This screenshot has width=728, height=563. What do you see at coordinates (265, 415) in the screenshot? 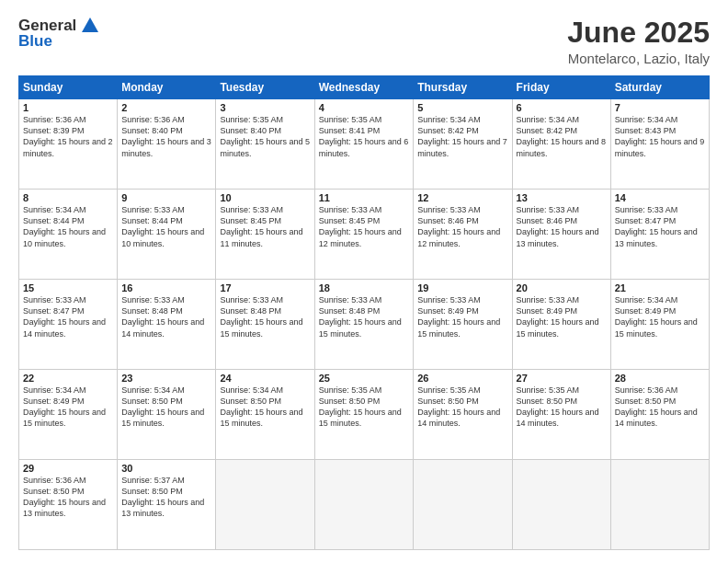
I see `day-24: 24 Sunrise: 5:34 AMSunset: 8:50 PMDaylig…` at bounding box center [265, 415].